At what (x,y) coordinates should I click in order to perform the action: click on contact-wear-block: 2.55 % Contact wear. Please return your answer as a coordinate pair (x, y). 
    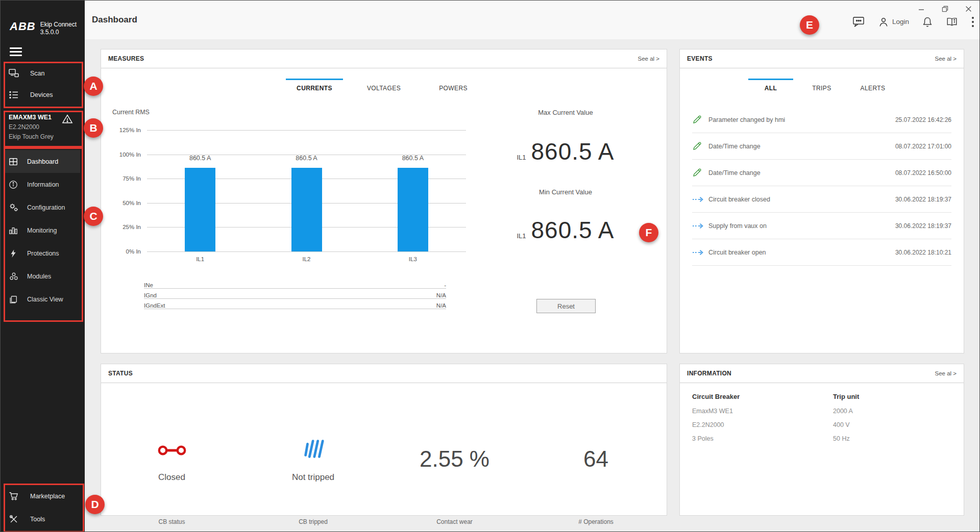
    Looking at the image, I should click on (454, 449).